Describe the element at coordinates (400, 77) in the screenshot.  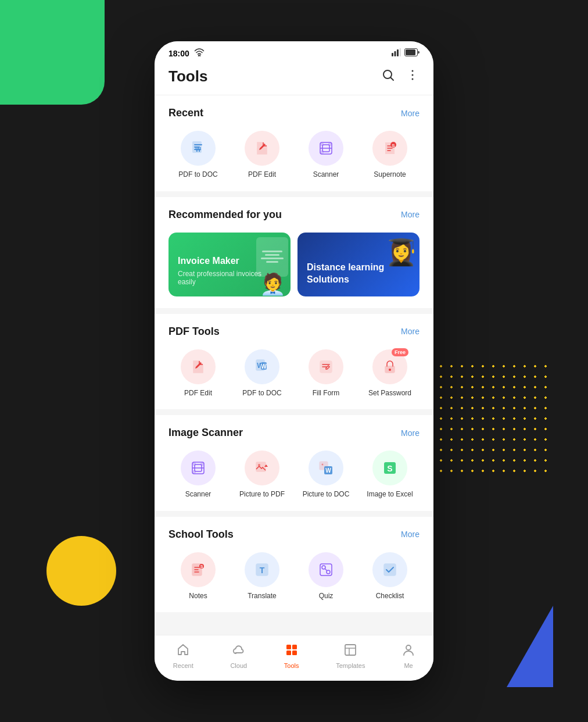
I see `header-actions` at that location.